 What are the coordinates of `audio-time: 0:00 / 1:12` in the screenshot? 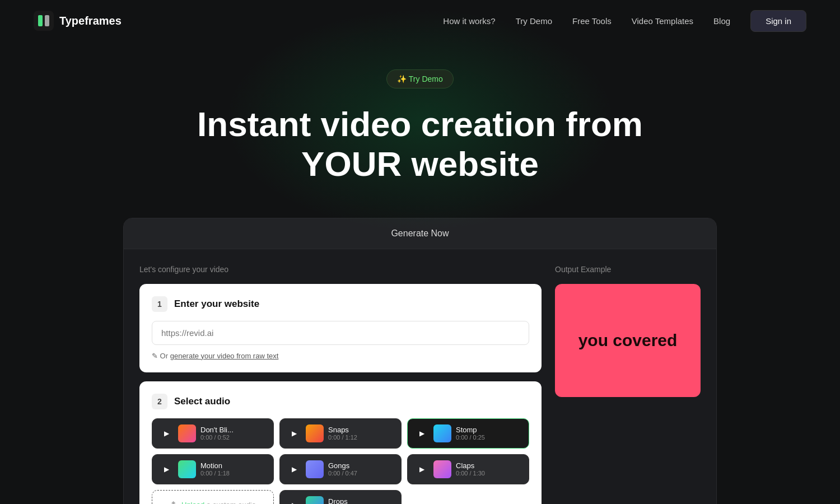 It's located at (361, 437).